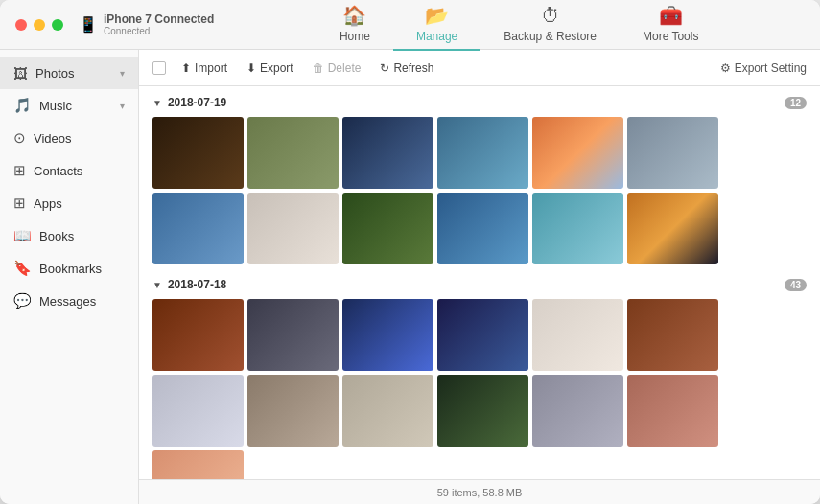 The width and height of the screenshot is (820, 504). I want to click on sidebar-item-videos: ⊙ Videos, so click(69, 138).